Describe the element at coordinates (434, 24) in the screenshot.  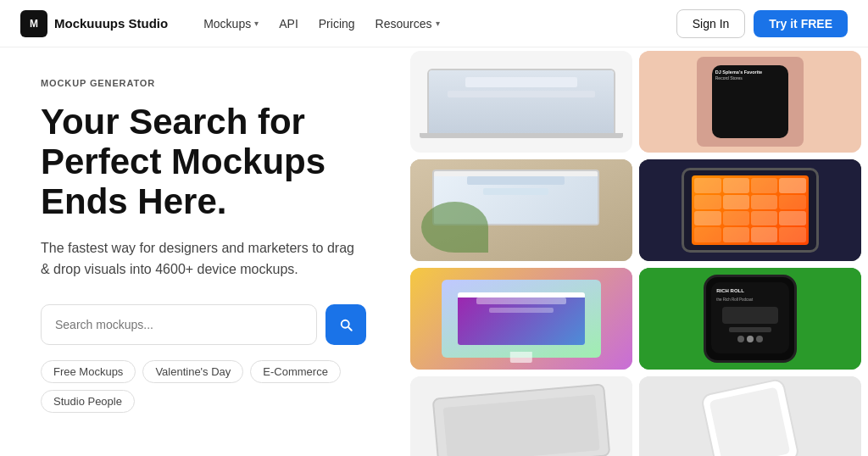
I see `navbar: M Mockuuups Studio Mockups ▾ API Pricing…` at that location.